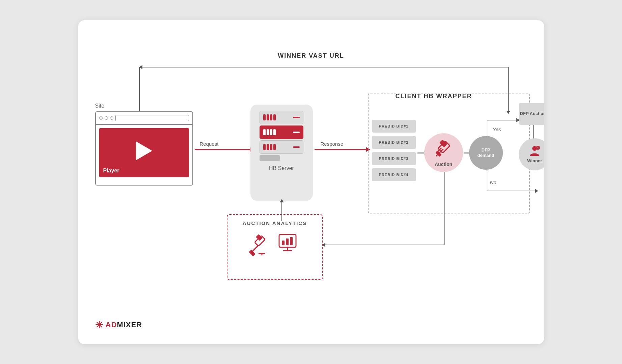  What do you see at coordinates (144, 152) in the screenshot?
I see `player-screen: Player` at bounding box center [144, 152].